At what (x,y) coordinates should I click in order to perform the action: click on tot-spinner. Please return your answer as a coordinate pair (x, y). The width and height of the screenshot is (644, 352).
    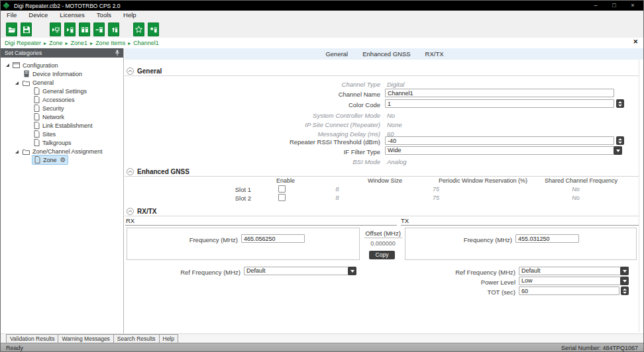
    Looking at the image, I should click on (625, 291).